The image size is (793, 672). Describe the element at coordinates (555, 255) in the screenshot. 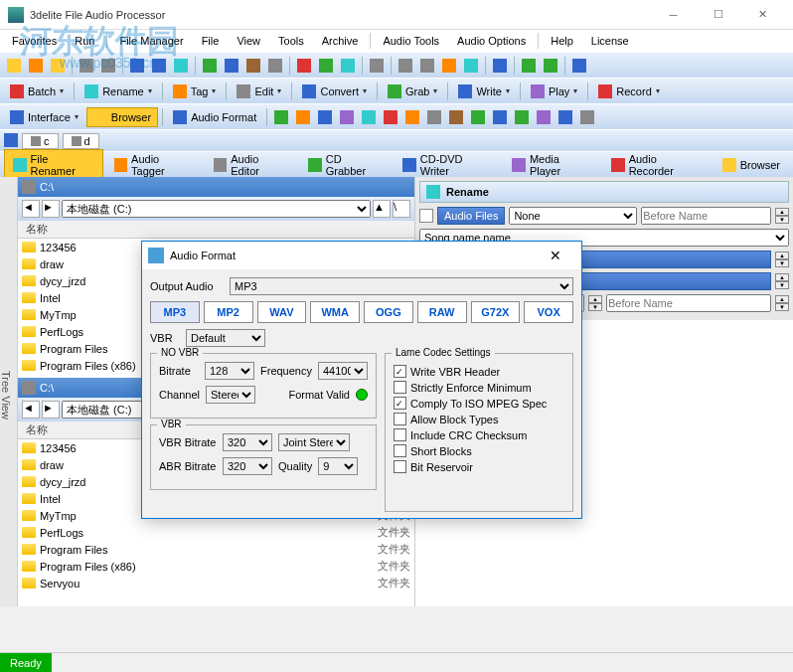

I see `dialog-close-button: ✕` at that location.